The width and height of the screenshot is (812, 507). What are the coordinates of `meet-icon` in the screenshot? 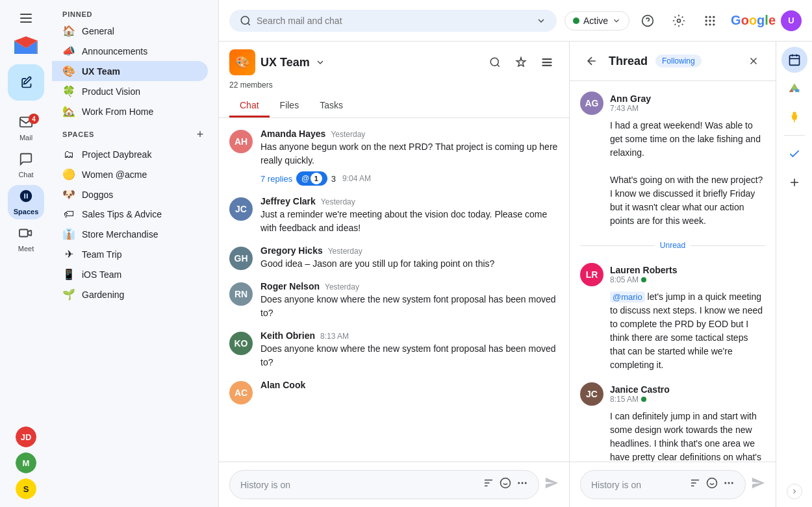 It's located at (26, 235).